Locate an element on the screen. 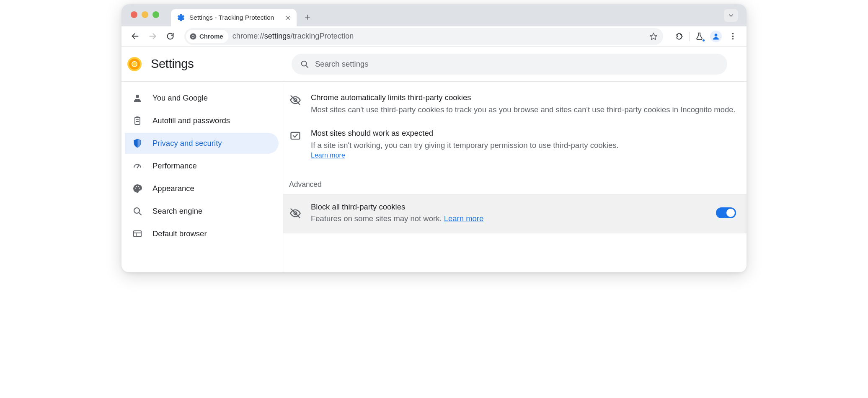 Image resolution: width=868 pixels, height=398 pixels. advanced-heading: Advanced is located at coordinates (515, 182).